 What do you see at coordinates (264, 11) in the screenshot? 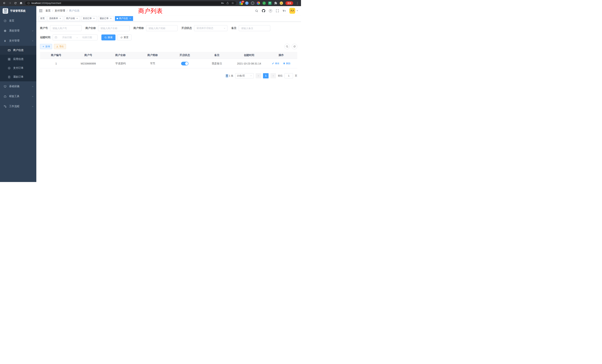
I see `github-icon` at bounding box center [264, 11].